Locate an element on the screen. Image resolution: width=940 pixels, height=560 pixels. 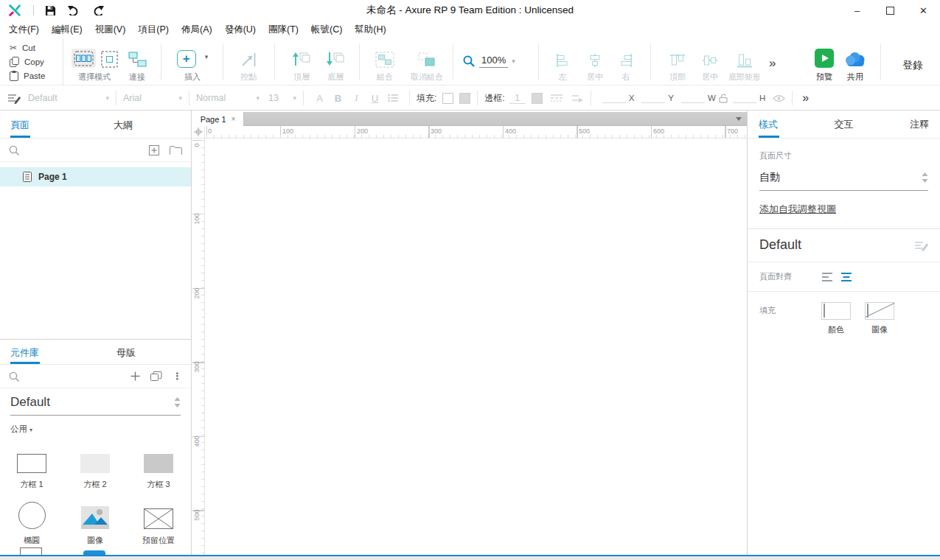
widget-ellipse: 橢圓 is located at coordinates (32, 522).